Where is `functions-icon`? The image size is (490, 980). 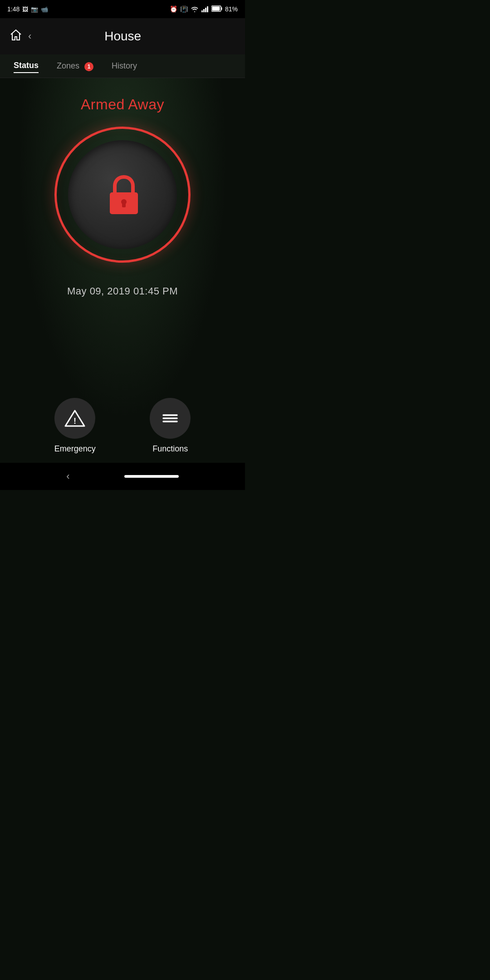
functions-icon is located at coordinates (170, 418).